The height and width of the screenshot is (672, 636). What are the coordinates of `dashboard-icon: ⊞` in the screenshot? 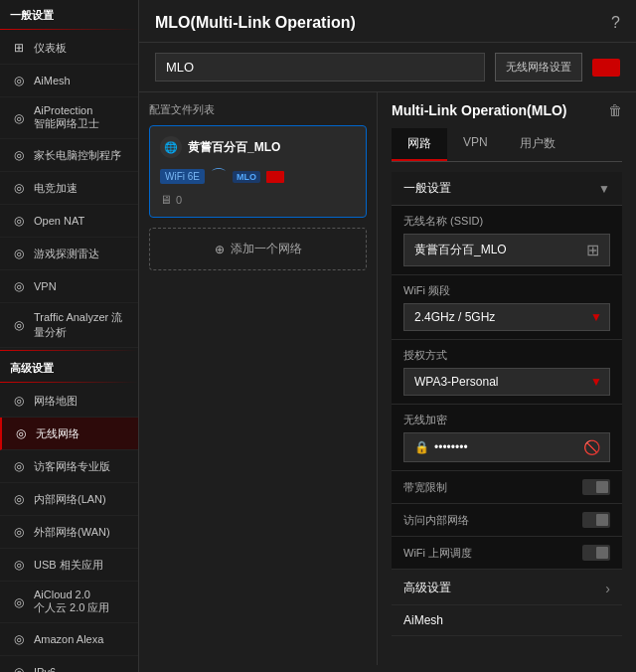 It's located at (19, 48).